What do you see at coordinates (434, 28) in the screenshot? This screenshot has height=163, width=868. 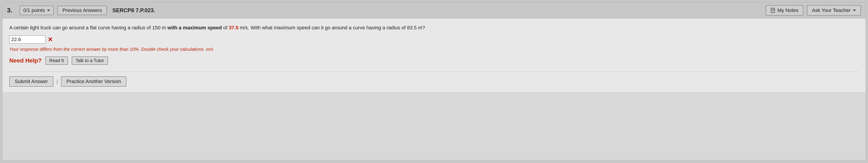 I see `question-text: A certain light truck can go around a fl…` at bounding box center [434, 28].